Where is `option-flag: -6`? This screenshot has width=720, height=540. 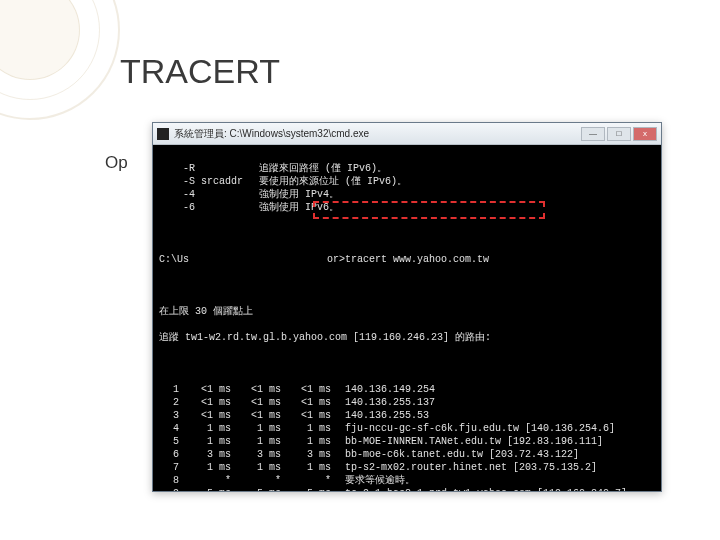 option-flag: -6 is located at coordinates (209, 208).